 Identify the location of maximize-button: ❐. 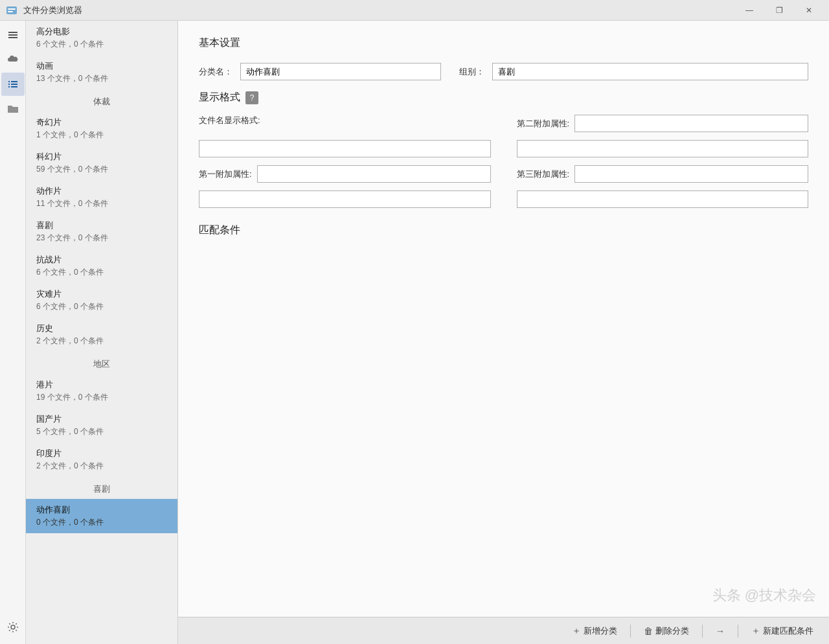
(779, 10).